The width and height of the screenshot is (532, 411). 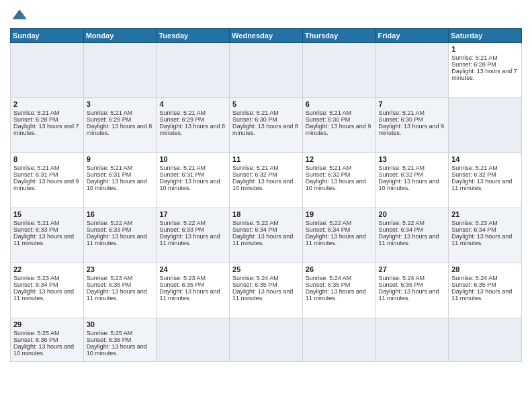 I want to click on day-number: 19, so click(x=339, y=214).